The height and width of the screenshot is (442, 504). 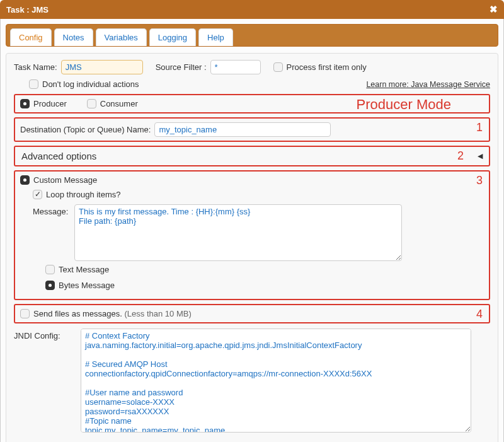 I want to click on source-filter-label: Source Filter :, so click(x=181, y=67).